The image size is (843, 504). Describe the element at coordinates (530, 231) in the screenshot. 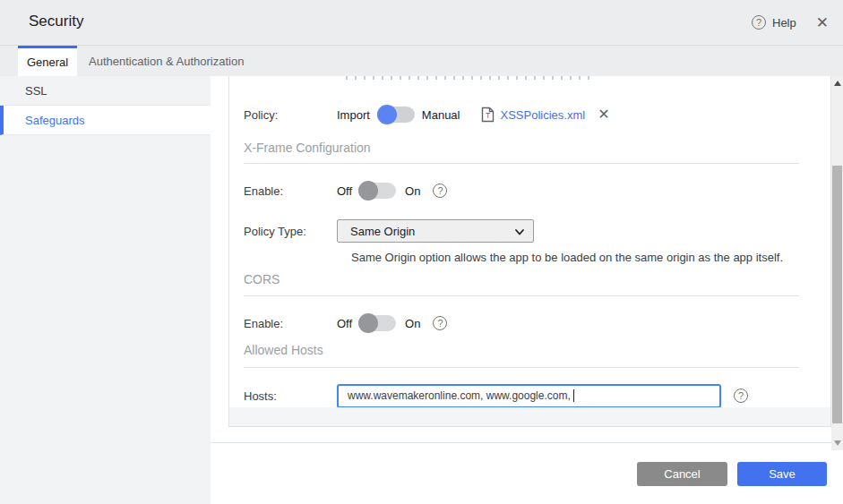

I see `policy-type-row: Policy Type: Same Origin` at that location.